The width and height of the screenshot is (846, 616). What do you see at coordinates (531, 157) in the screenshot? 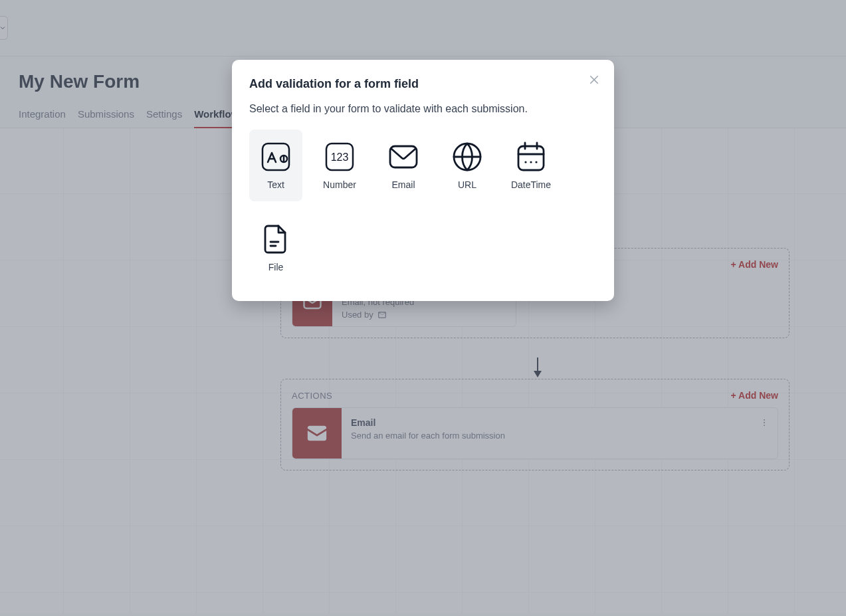
I see `datetime-field-icon` at bounding box center [531, 157].